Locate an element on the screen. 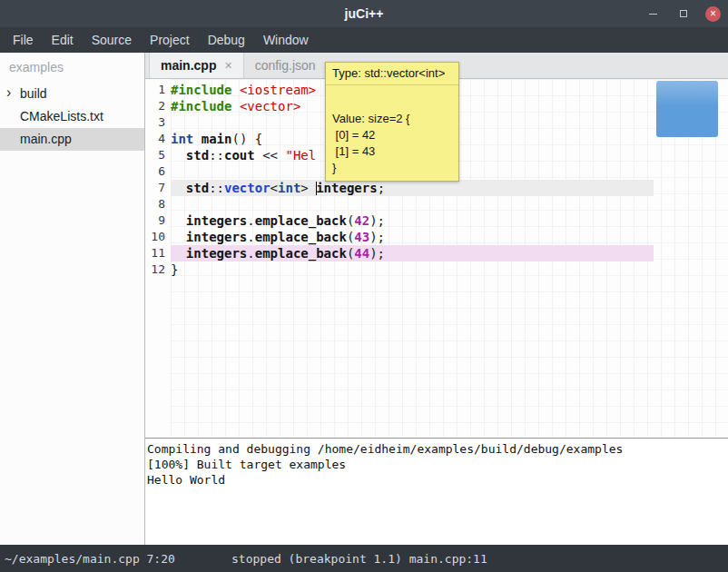  menubar: FileEditSourceProjectDebugWindow is located at coordinates (364, 40).